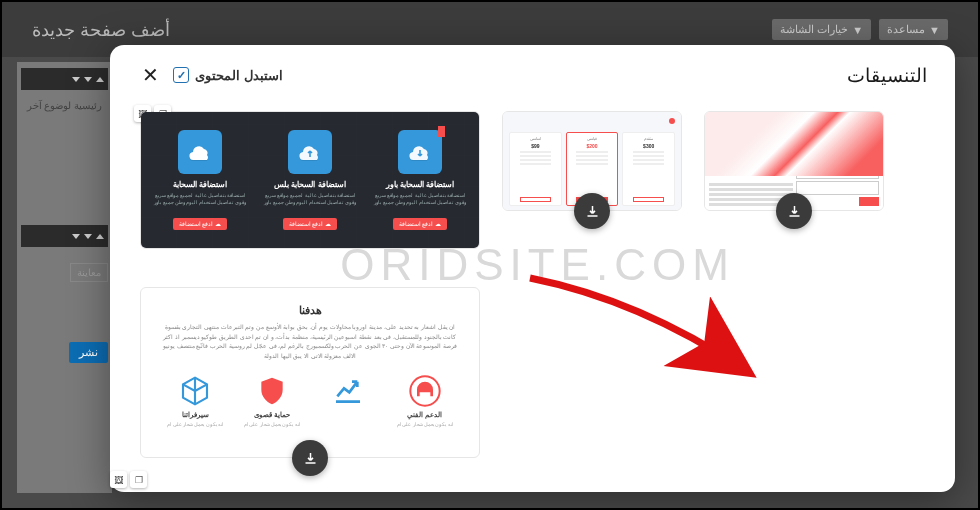 The image size is (980, 510). I want to click on layout-thumb-goals: هدفنا ان يقل اشعار به تحديد على، مدينة ا…, so click(310, 372).